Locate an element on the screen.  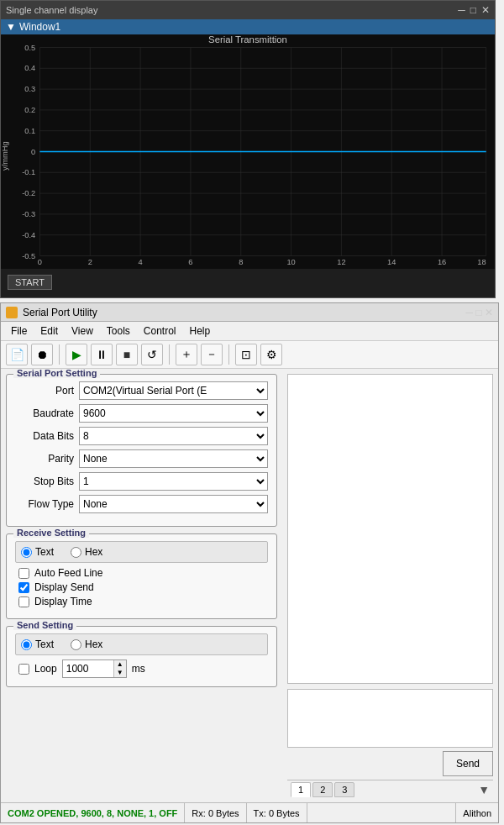
spu-maximize-btn: □ is located at coordinates (479, 313).